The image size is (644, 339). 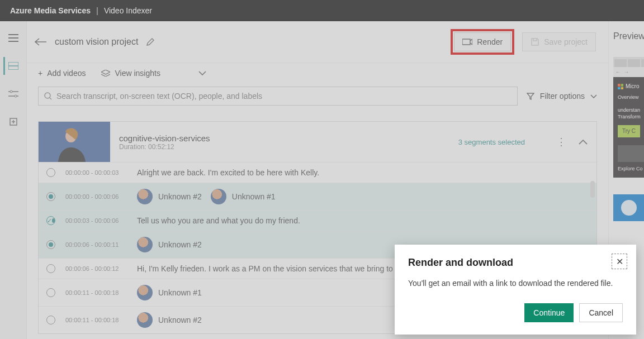 I want to click on render-label: Render, so click(x=490, y=42).